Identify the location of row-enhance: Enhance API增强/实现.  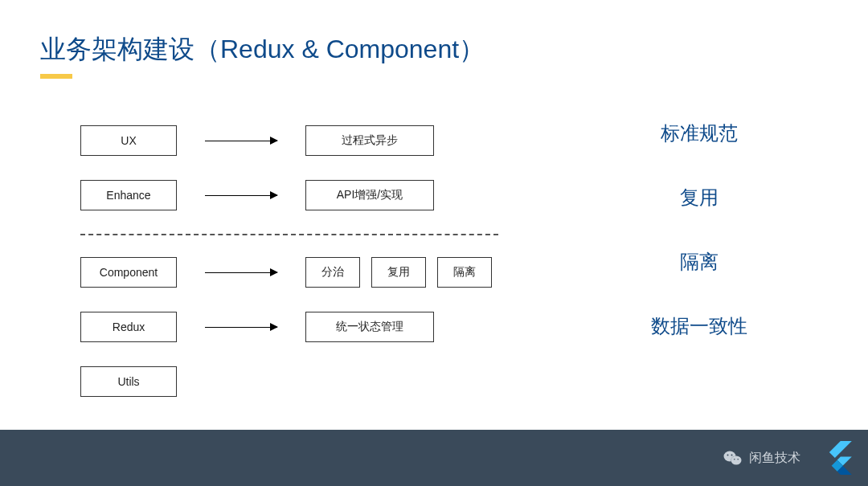
(289, 195).